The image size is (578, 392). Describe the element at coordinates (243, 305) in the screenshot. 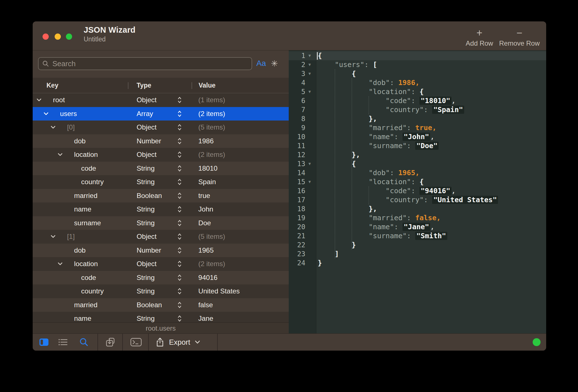

I see `row-value: false` at that location.